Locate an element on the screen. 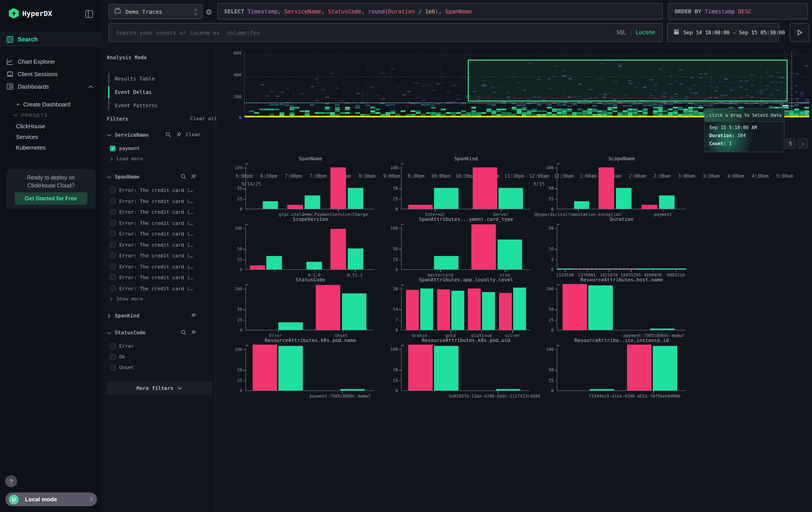 The image size is (812, 512). query-language-toggle: SQL | Lucene is located at coordinates (636, 32).